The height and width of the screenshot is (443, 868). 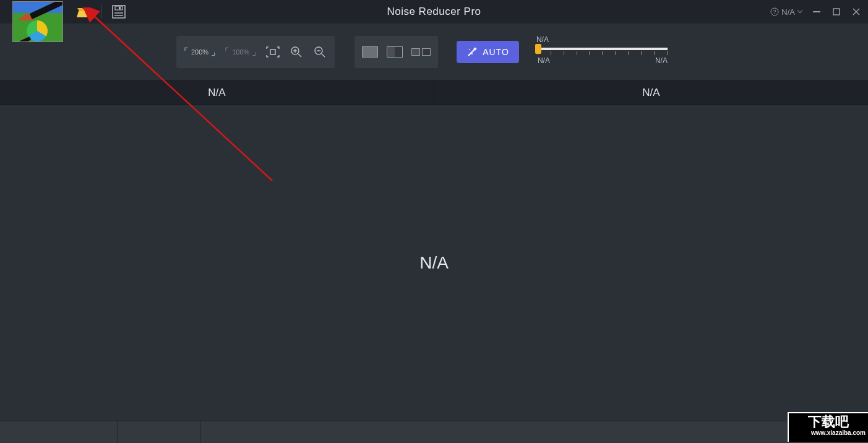 I want to click on panel-header-right-label: N/A, so click(x=651, y=93).